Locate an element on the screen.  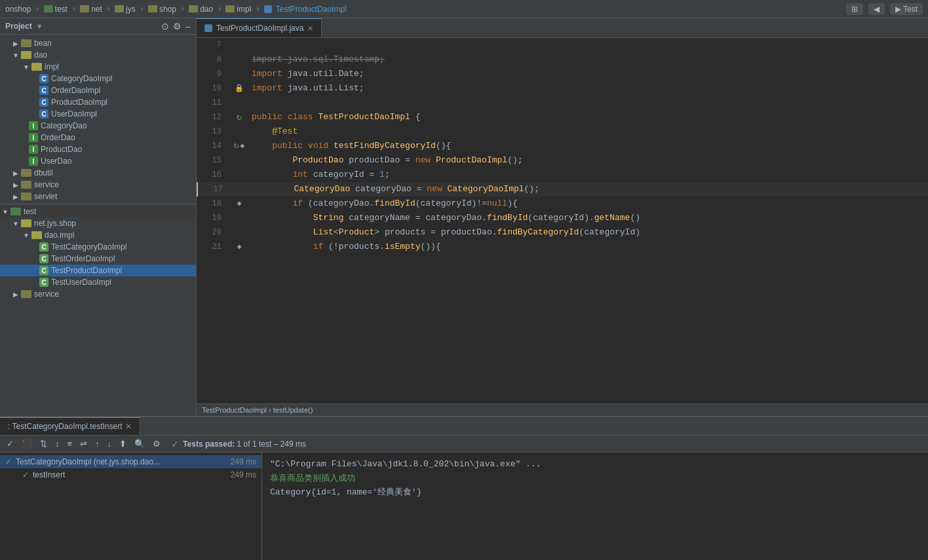
breadcrumb-file: TestProductDaoImpl is located at coordinates (305, 9).